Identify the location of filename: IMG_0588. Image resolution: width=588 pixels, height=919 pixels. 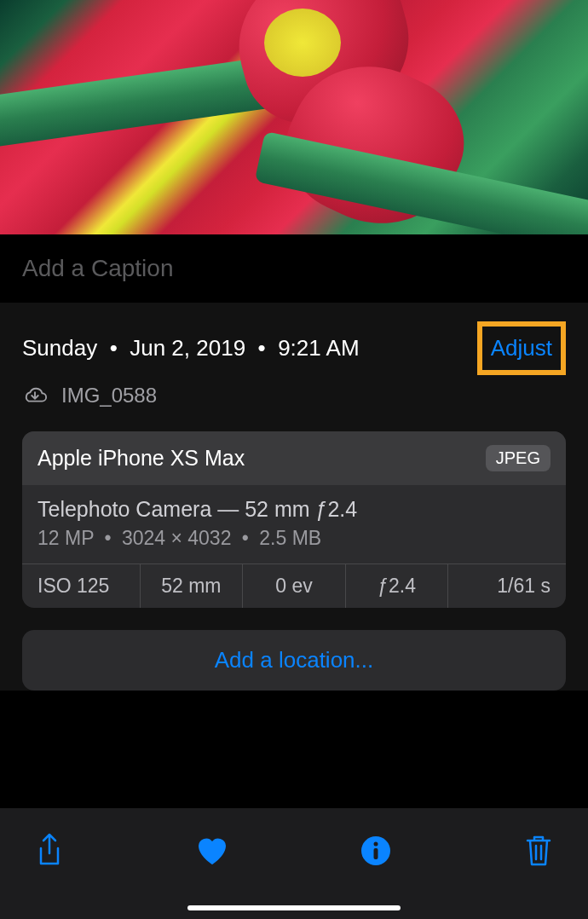
(109, 396).